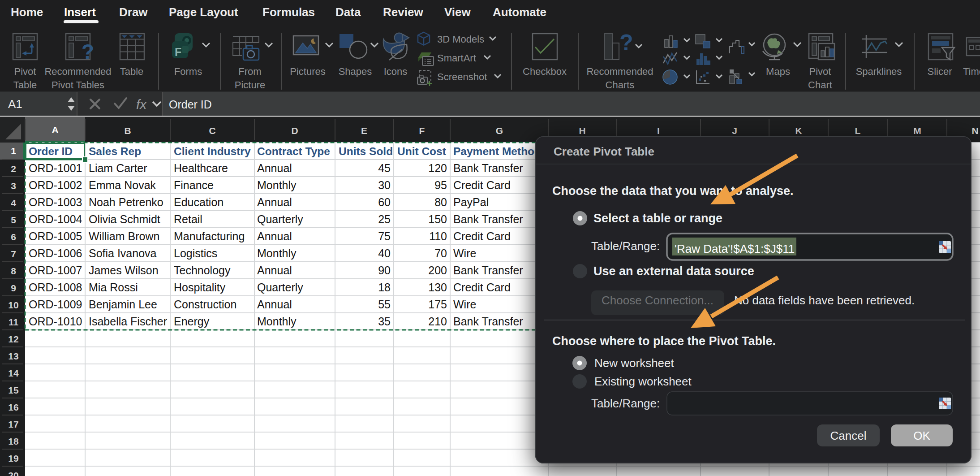 This screenshot has width=980, height=476. Describe the element at coordinates (13, 458) in the screenshot. I see `svg-text: 19` at that location.